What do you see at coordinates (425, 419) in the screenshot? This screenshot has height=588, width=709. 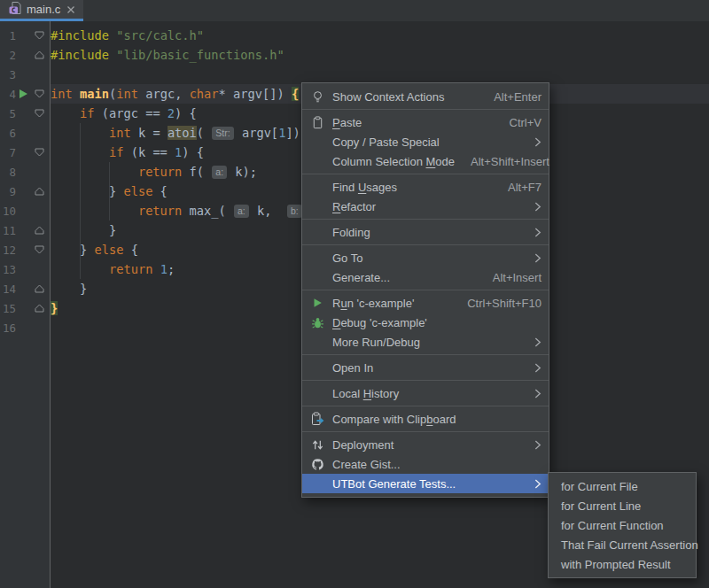 I see `menu-item-compare-with-clipboard: Compare with Clipboard` at bounding box center [425, 419].